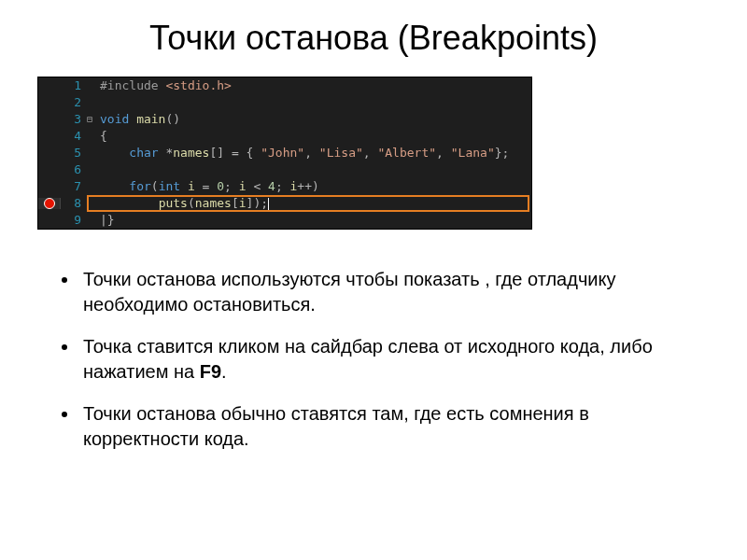  What do you see at coordinates (74, 136) in the screenshot?
I see `line-number: 4` at bounding box center [74, 136].